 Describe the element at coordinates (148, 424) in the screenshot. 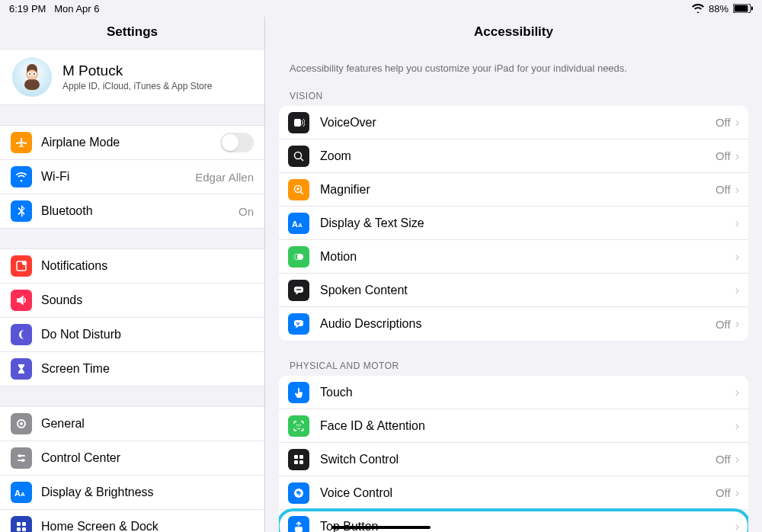

I see `sidebar-item-label: General` at that location.